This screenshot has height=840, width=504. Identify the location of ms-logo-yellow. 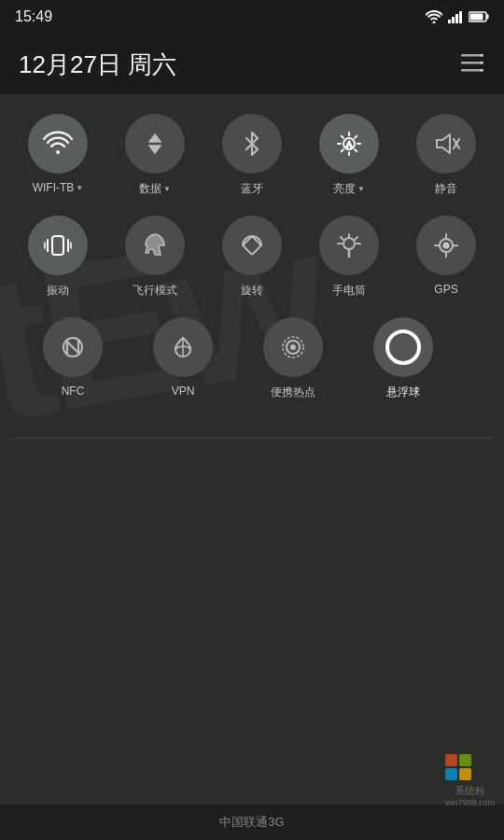
(465, 775).